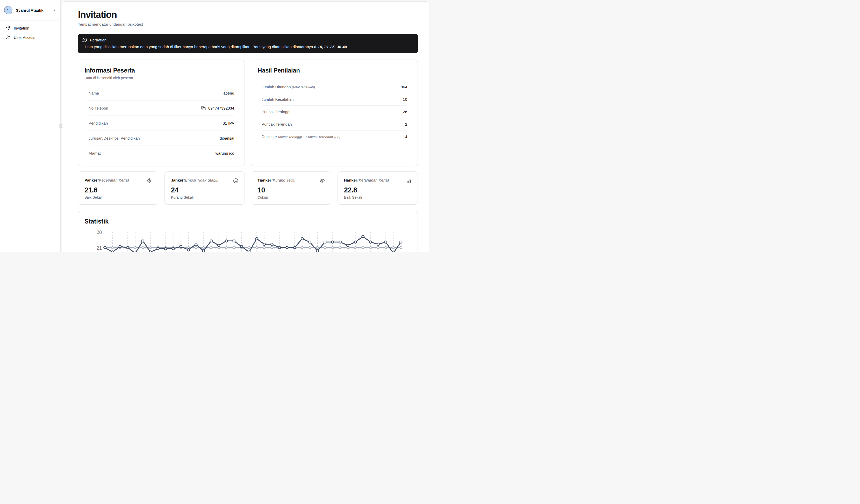  What do you see at coordinates (149, 181) in the screenshot?
I see `zap-icon` at bounding box center [149, 181].